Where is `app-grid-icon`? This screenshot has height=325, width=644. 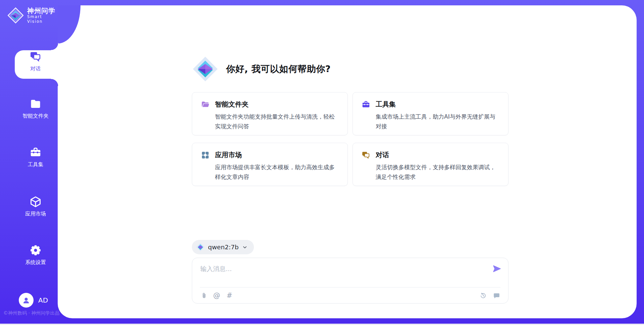
app-grid-icon is located at coordinates (205, 155).